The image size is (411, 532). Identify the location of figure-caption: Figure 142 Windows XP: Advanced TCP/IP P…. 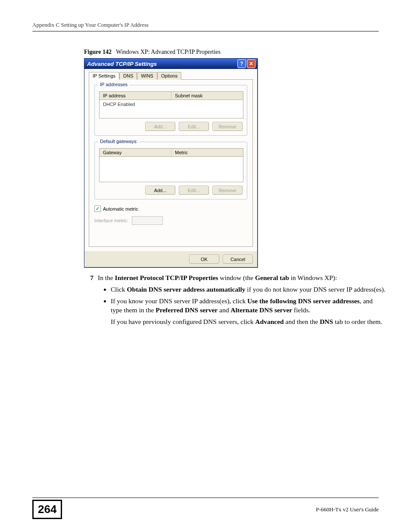
(231, 52).